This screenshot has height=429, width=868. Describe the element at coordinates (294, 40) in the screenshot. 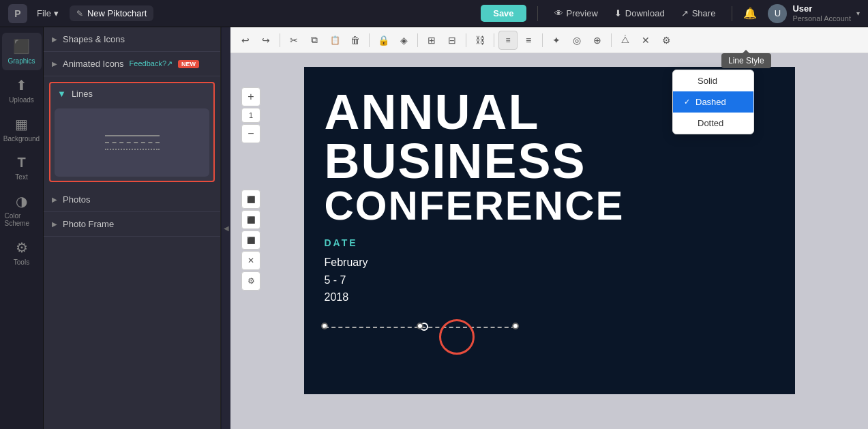

I see `cut-button: ✂` at that location.